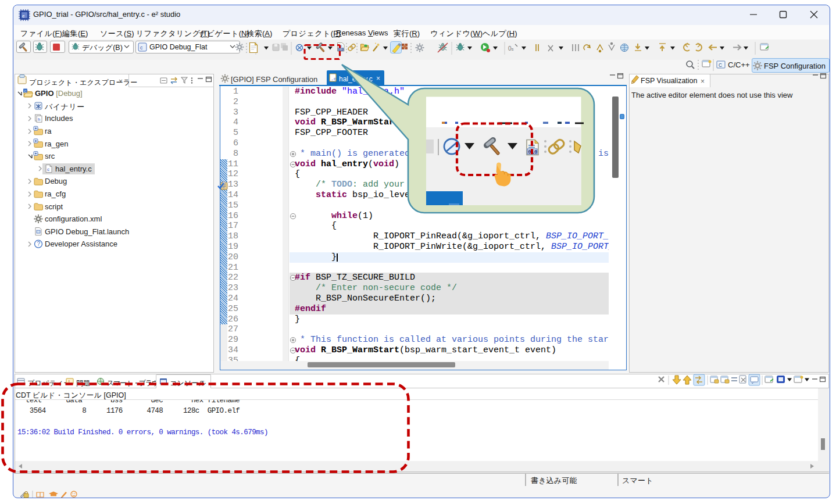 The image size is (836, 504). What do you see at coordinates (334, 79) in the screenshot?
I see `svg-text: .c` at bounding box center [334, 79].